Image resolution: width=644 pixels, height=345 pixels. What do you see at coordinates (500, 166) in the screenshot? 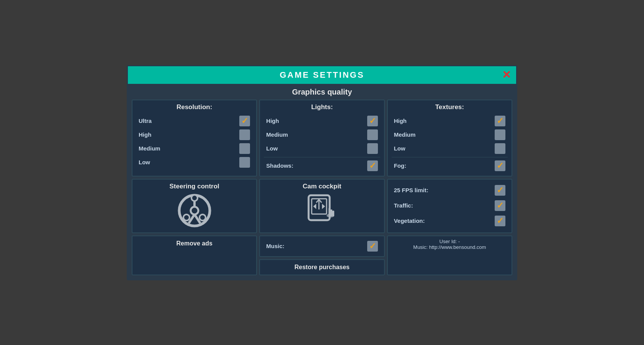
I see `fog-checkbox` at bounding box center [500, 166].